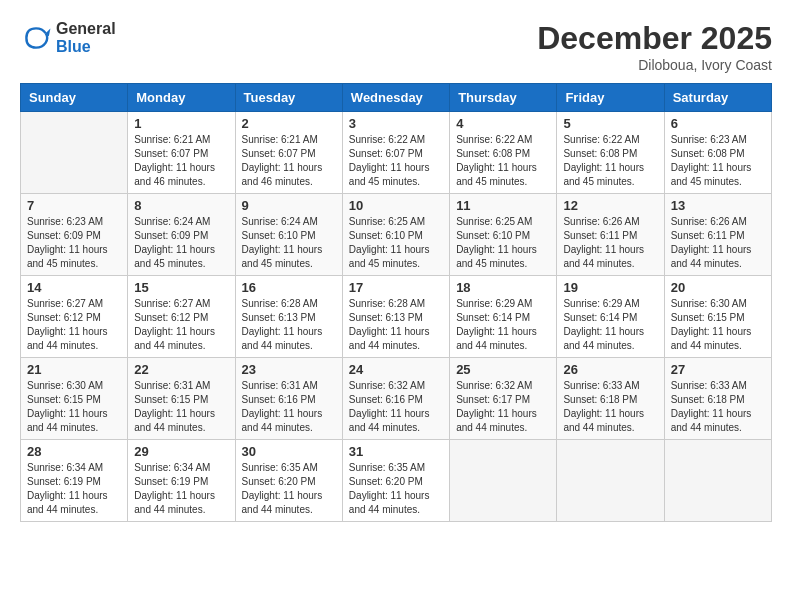 The width and height of the screenshot is (792, 612). Describe the element at coordinates (610, 317) in the screenshot. I see `calendar-cell: 19Sunrise: 6:29 AMSunset: 6:14 PMDayligh…` at that location.